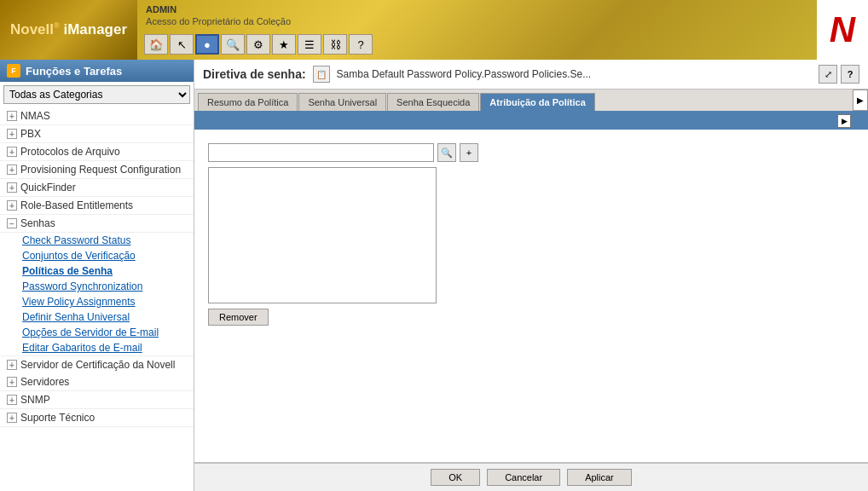 The image size is (868, 491). What do you see at coordinates (455, 477) in the screenshot?
I see `ok-button: OK` at bounding box center [455, 477].